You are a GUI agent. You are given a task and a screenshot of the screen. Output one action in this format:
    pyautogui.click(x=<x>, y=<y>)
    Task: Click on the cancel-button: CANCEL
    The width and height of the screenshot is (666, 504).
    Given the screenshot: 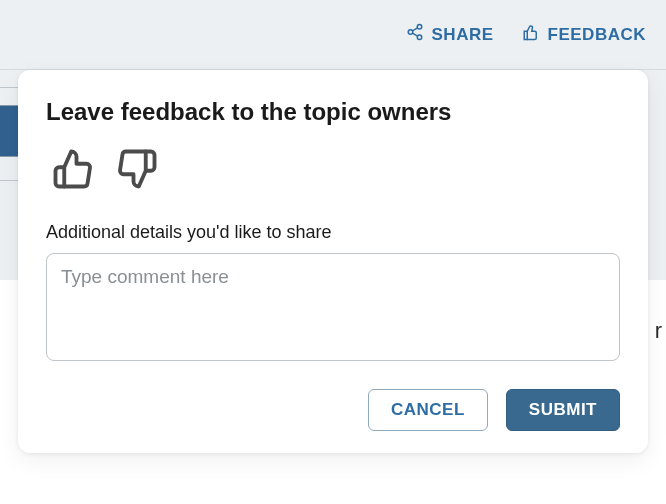 What is the action you would take?
    pyautogui.click(x=428, y=410)
    